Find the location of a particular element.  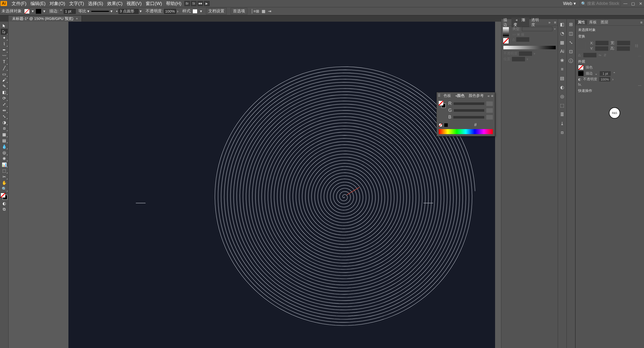

graphic-style-swatch is located at coordinates (195, 11).